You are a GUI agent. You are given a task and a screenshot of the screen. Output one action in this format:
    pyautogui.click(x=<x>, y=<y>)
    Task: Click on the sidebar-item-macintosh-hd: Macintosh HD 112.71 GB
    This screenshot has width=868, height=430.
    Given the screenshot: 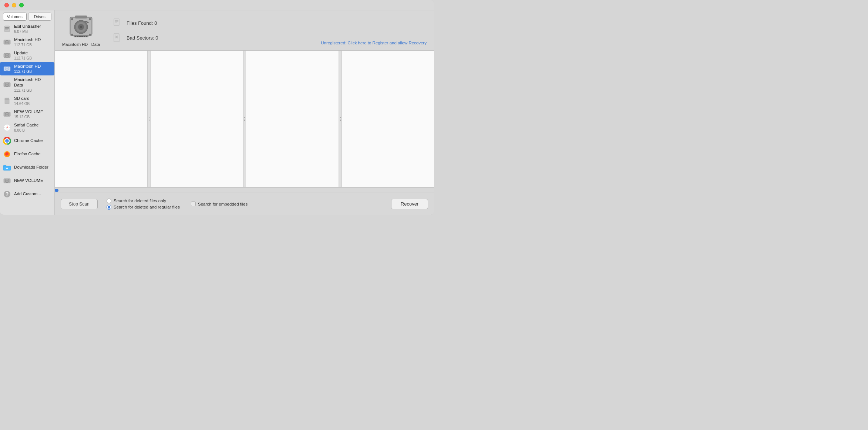 What is the action you would take?
    pyautogui.click(x=27, y=42)
    